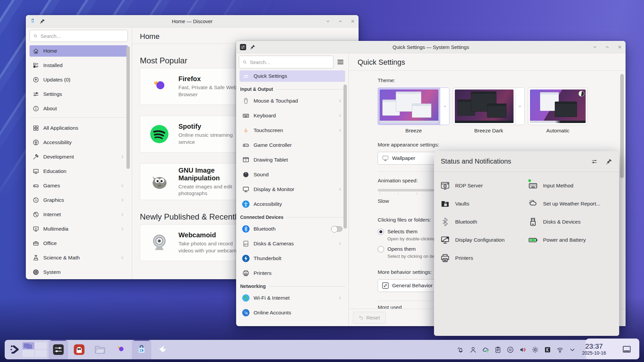 This screenshot has width=644, height=362. Describe the element at coordinates (292, 313) in the screenshot. I see `sidebar-item-online-accounts: Online Accounts` at that location.